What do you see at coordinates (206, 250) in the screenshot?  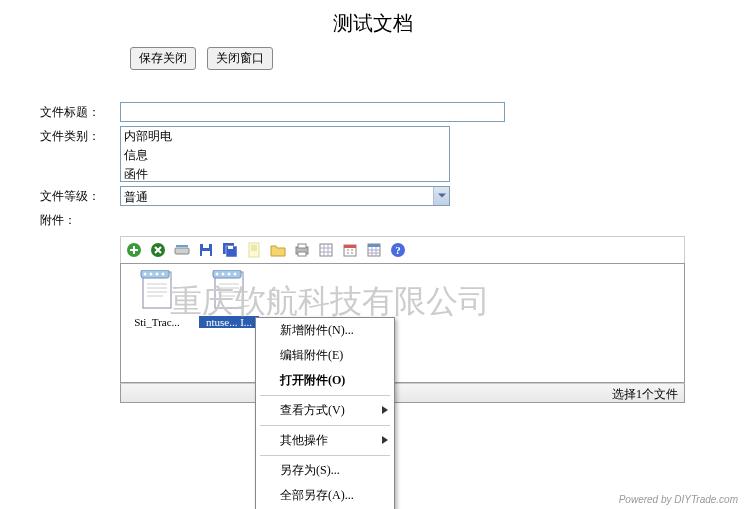 I see `save-icon` at bounding box center [206, 250].